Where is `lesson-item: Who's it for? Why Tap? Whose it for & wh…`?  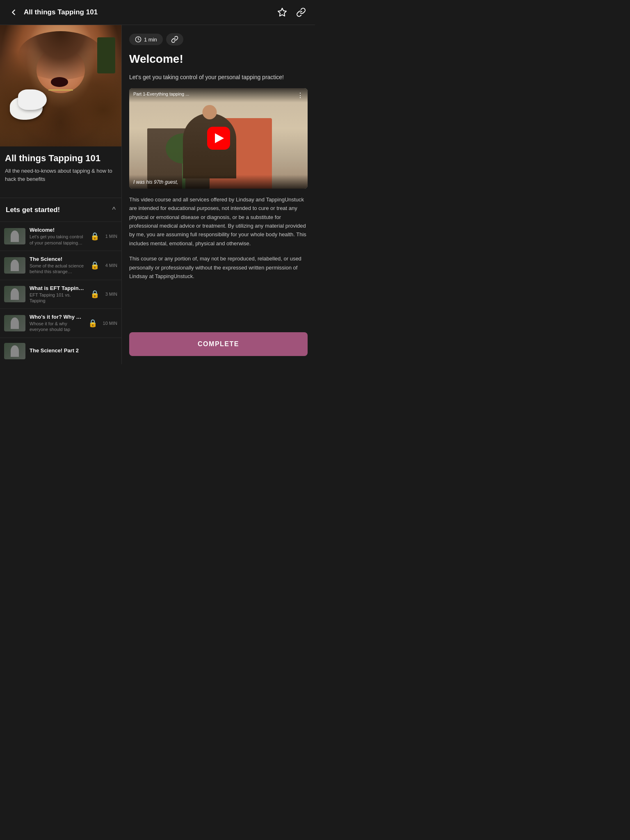
lesson-item: Who's it for? Why Tap? Whose it for & wh… is located at coordinates (61, 323).